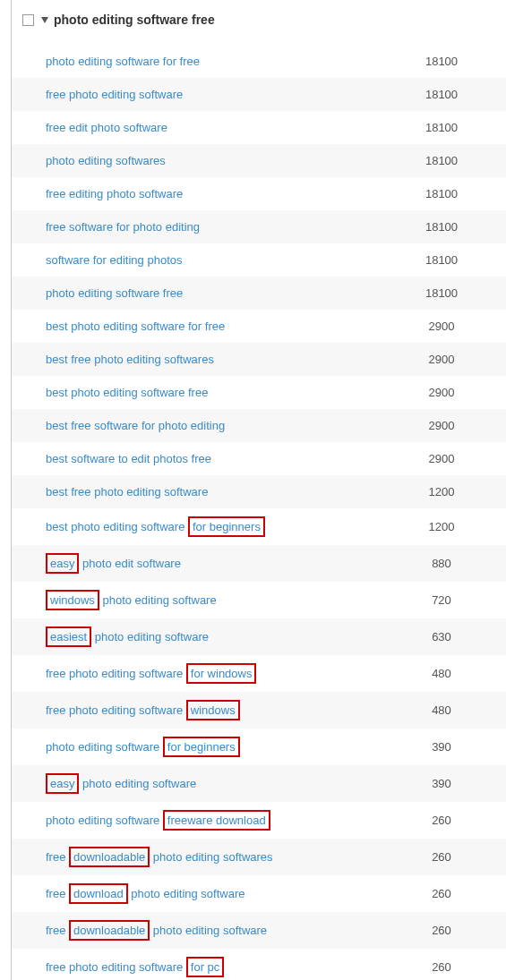 The width and height of the screenshot is (506, 980). What do you see at coordinates (115, 193) in the screenshot?
I see `keyword-link: free editing photo software` at bounding box center [115, 193].